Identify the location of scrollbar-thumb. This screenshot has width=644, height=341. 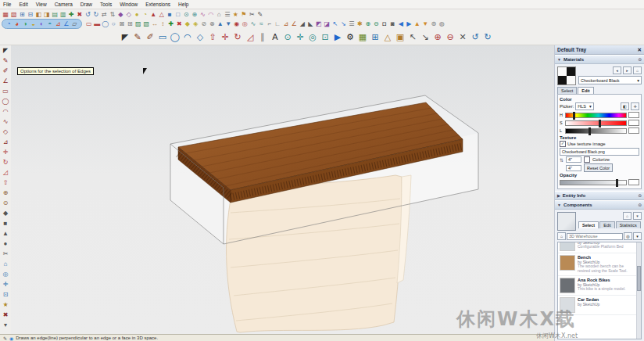
(639, 278).